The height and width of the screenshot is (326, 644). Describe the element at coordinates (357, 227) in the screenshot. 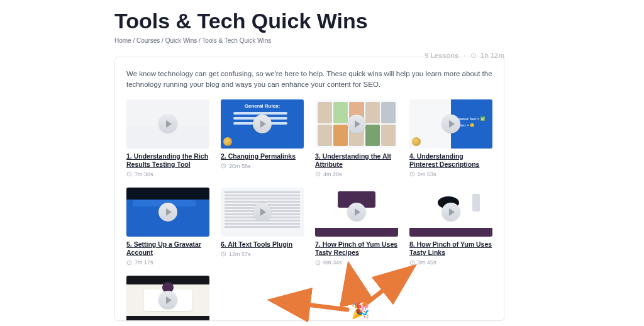

I see `lesson-card: 7. How Pinch of Yum Uses Tasty Recipes 6…` at that location.